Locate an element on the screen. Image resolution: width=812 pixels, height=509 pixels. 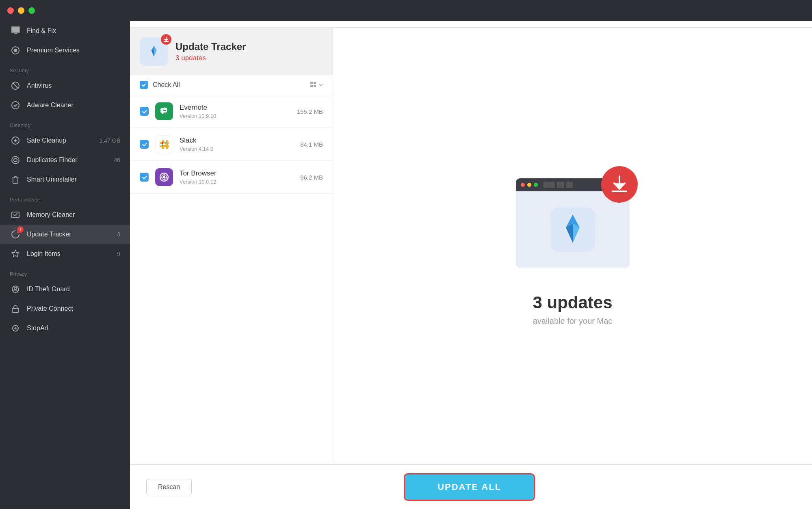
memory-cleaner-icon is located at coordinates (15, 215).